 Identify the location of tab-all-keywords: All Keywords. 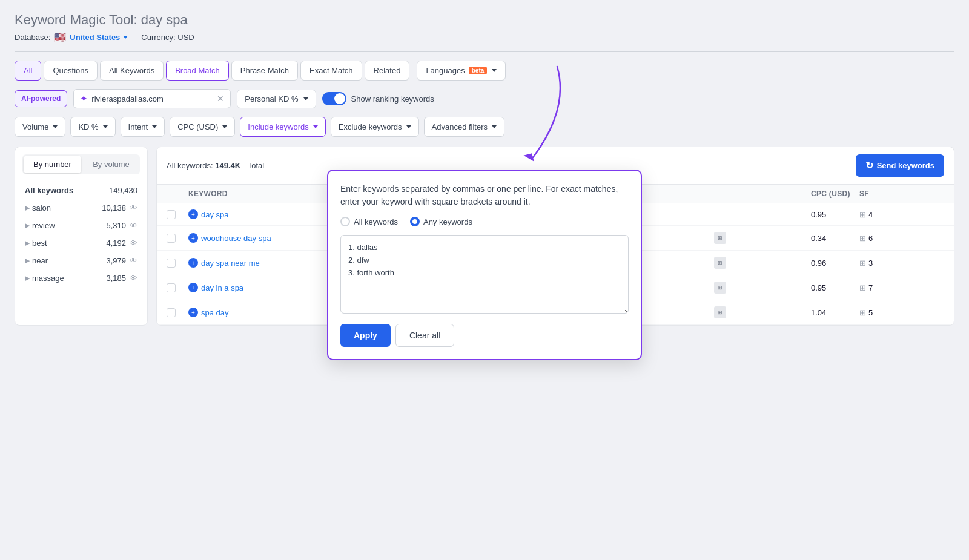
(132, 70).